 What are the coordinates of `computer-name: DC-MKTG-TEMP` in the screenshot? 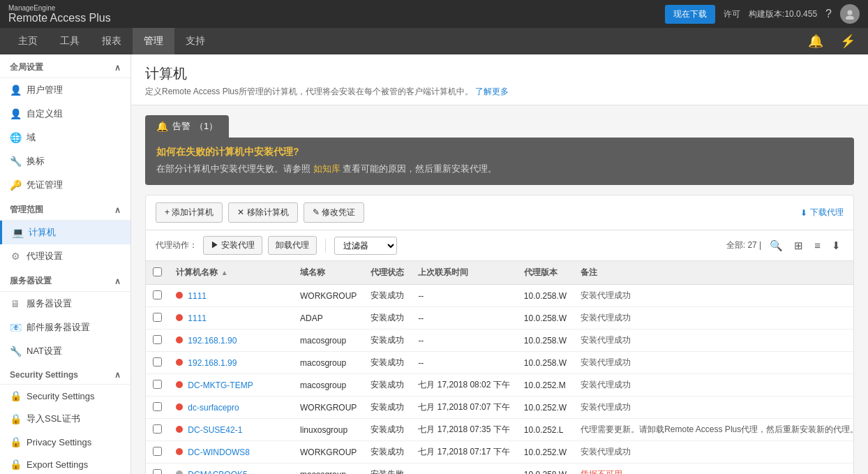 It's located at (220, 385).